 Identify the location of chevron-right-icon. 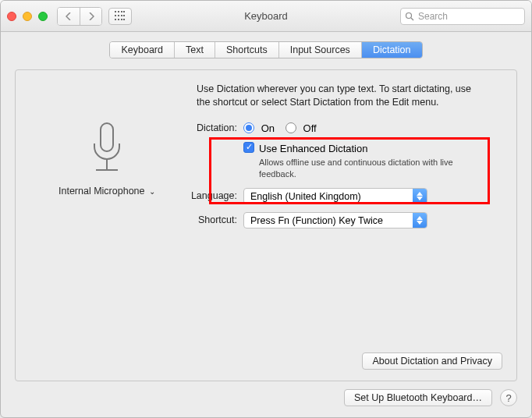
(91, 16).